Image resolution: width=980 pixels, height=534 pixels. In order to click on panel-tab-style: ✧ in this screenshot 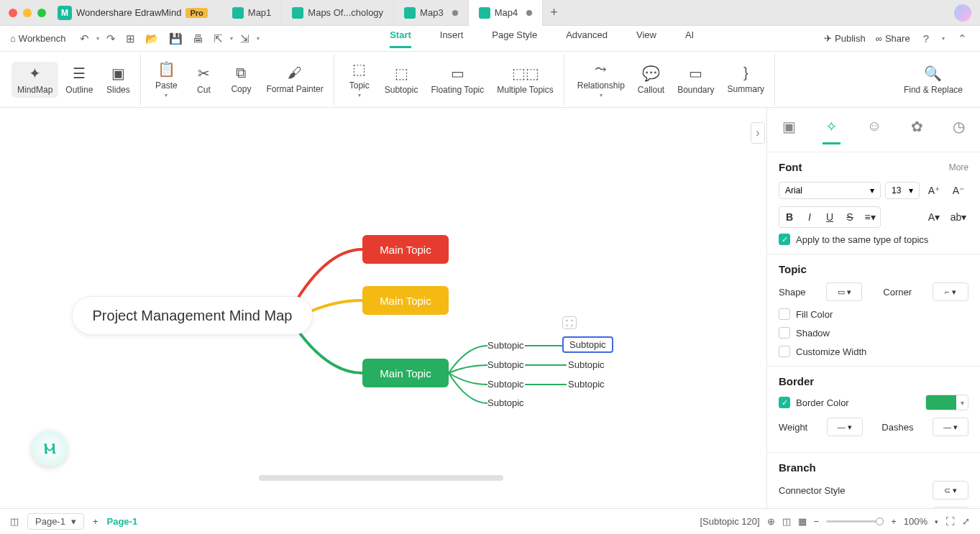, I will do `click(831, 129)`.